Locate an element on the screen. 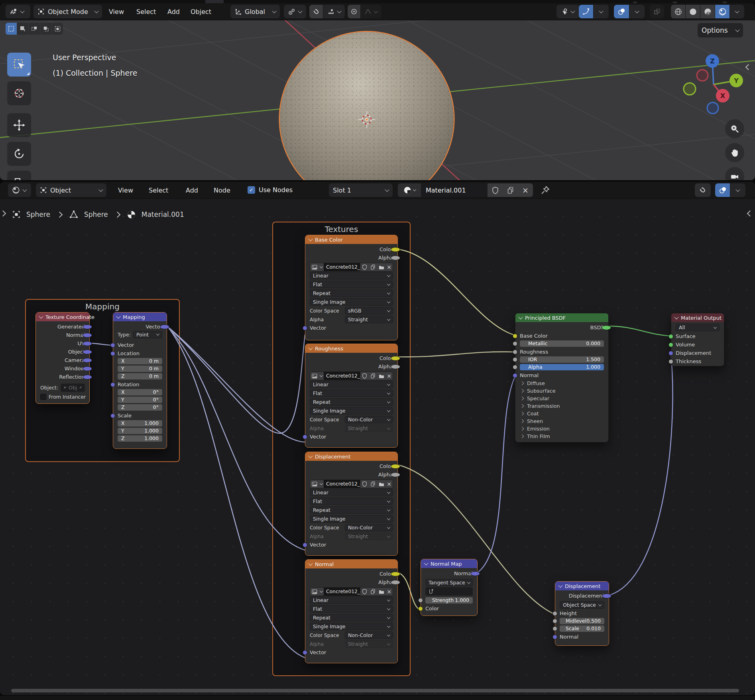  location-x-slider: X0 m is located at coordinates (140, 361).